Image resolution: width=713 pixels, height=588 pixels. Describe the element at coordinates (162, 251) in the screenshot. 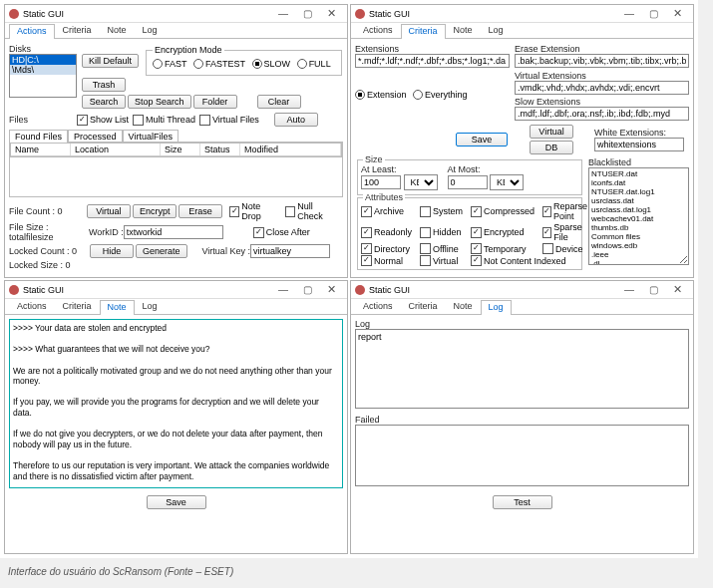

I see `generate-button: Generate` at that location.